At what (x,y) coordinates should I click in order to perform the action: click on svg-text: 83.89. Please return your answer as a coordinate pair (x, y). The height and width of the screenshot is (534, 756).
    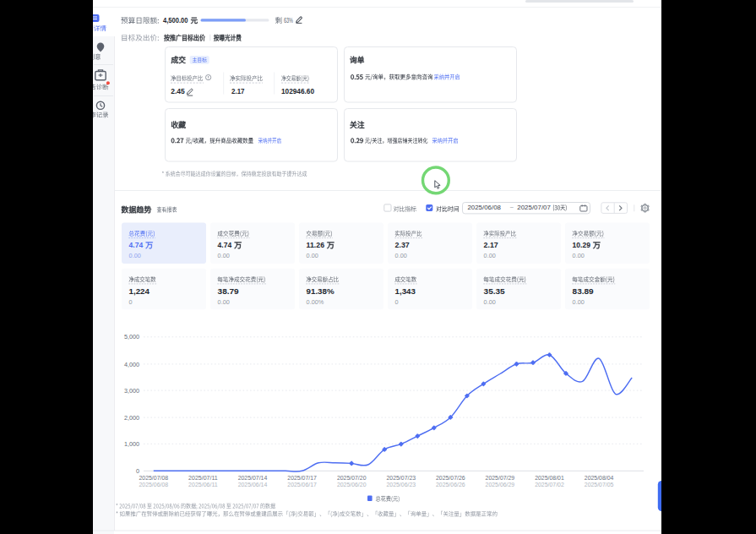
    Looking at the image, I should click on (583, 291).